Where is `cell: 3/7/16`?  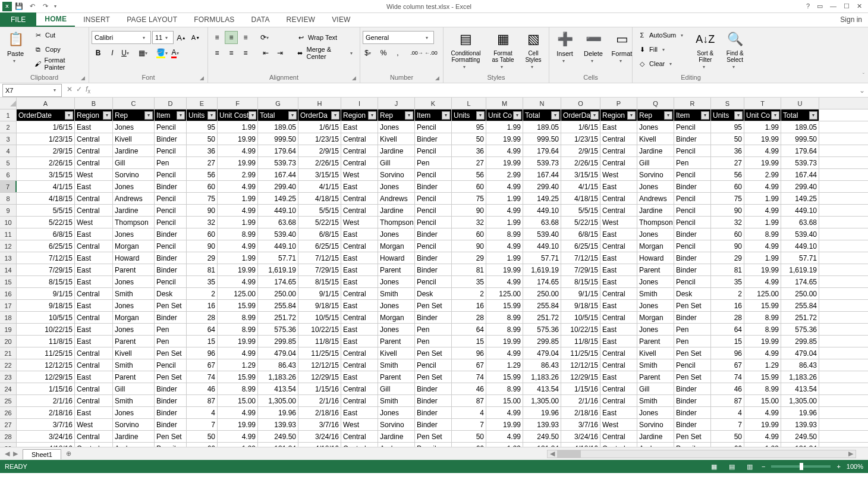
cell: 3/7/16 is located at coordinates (581, 425).